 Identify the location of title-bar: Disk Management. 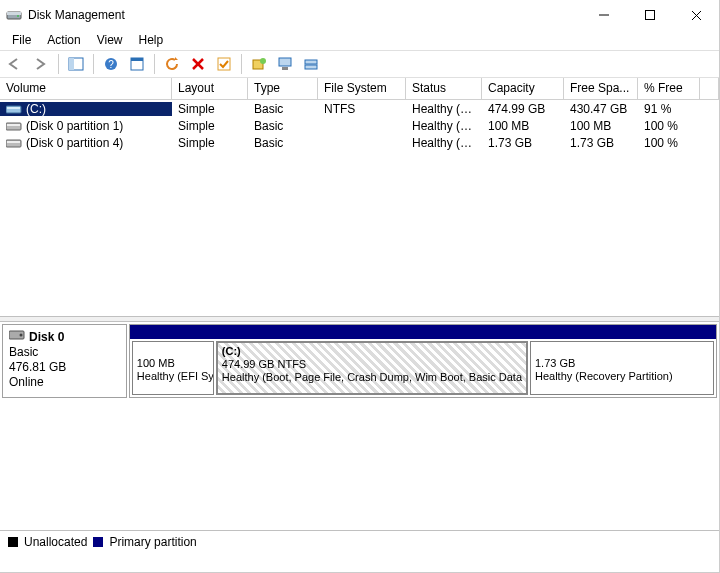
(360, 15).